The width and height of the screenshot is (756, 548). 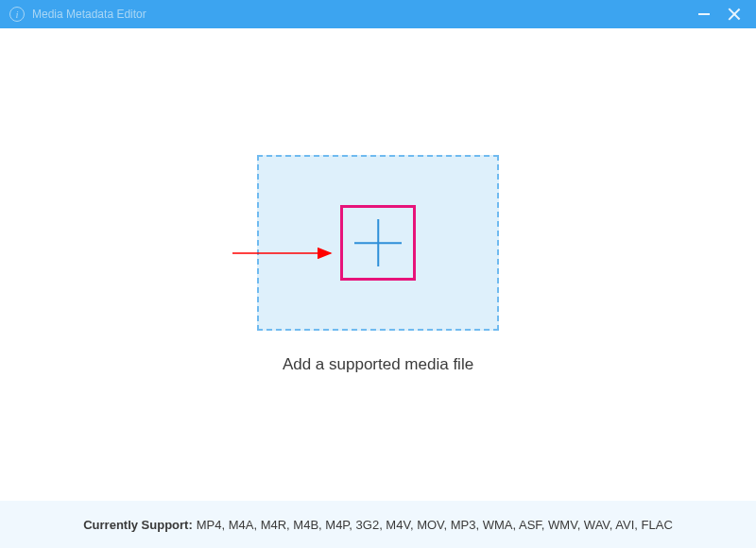 I want to click on window-title: Media Metadata Editor, so click(x=365, y=14).